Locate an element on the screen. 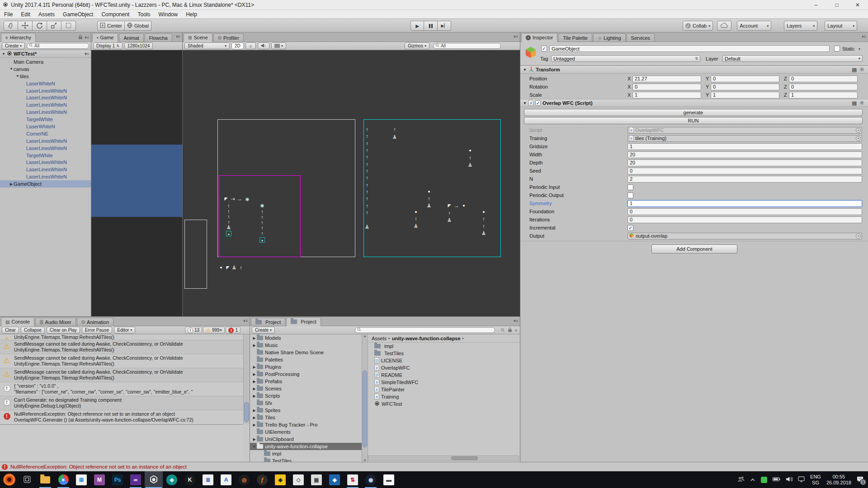  n-input: 2 is located at coordinates (745, 179).